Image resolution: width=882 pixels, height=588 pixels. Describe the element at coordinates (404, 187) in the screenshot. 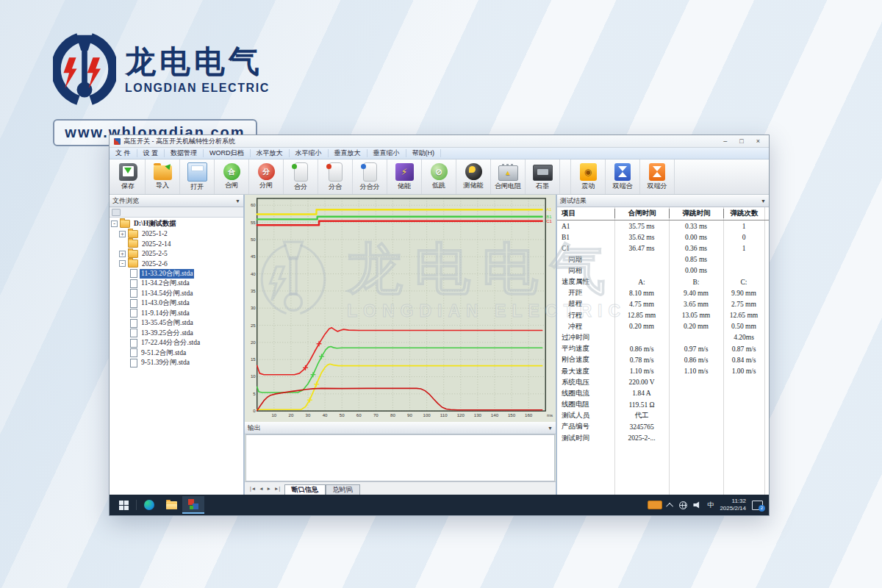

I see `toolbar-button-label: 储能` at that location.